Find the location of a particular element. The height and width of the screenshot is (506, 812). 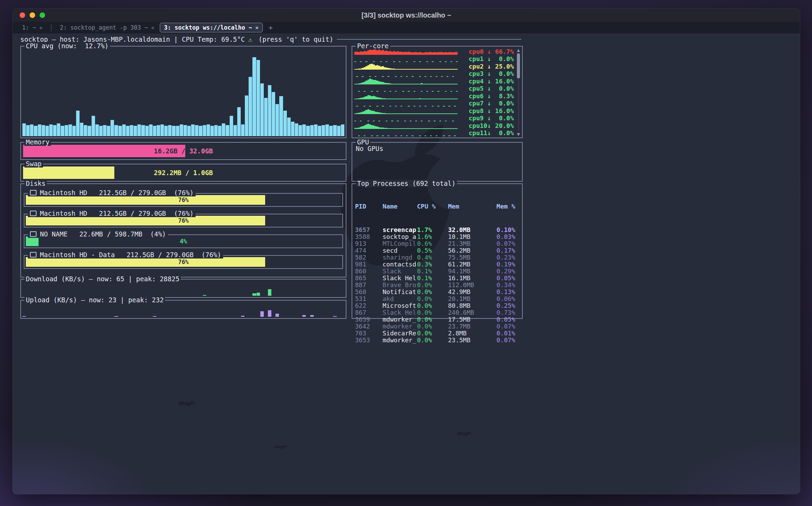

process-row: 3657screencap1.7%32.0MB0.10% is located at coordinates (437, 230).